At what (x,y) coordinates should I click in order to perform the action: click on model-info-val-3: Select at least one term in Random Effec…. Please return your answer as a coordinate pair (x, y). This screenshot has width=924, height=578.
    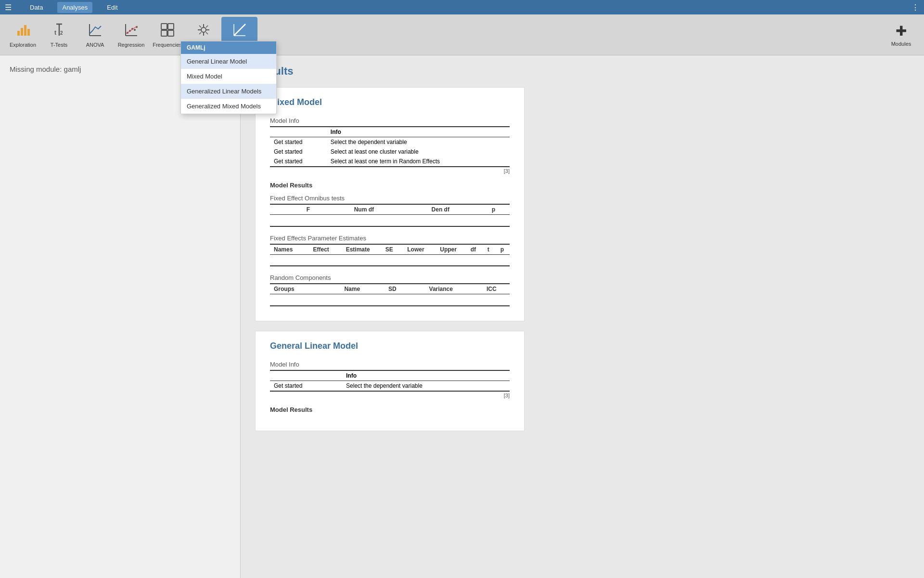
    Looking at the image, I should click on (418, 162).